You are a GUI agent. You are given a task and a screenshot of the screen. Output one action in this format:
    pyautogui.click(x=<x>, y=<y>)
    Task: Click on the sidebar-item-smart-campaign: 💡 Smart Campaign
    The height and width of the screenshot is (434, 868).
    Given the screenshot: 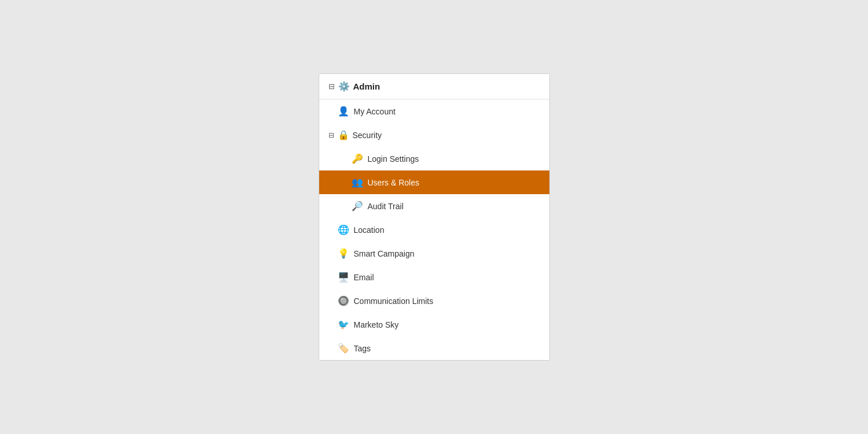 What is the action you would take?
    pyautogui.click(x=434, y=253)
    